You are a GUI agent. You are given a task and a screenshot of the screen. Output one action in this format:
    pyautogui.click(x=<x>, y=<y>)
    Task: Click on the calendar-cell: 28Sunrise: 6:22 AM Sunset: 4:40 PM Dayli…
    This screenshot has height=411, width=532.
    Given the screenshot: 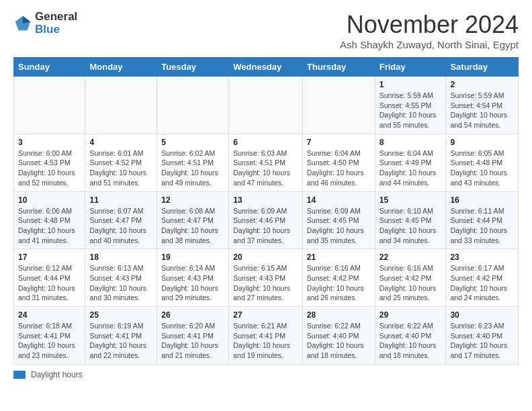 What is the action you would take?
    pyautogui.click(x=339, y=336)
    